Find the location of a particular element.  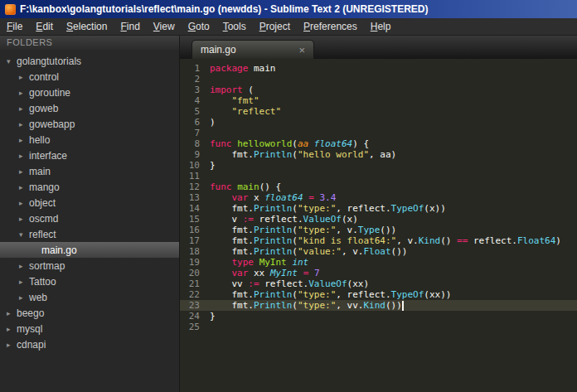

tree-item-label: hello is located at coordinates (40, 140).